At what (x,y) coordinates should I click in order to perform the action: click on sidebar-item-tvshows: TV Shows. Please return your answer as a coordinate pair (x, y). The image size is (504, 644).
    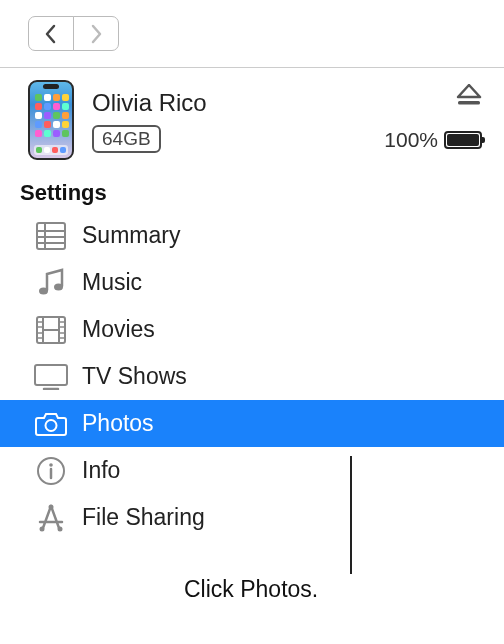
    Looking at the image, I should click on (252, 376).